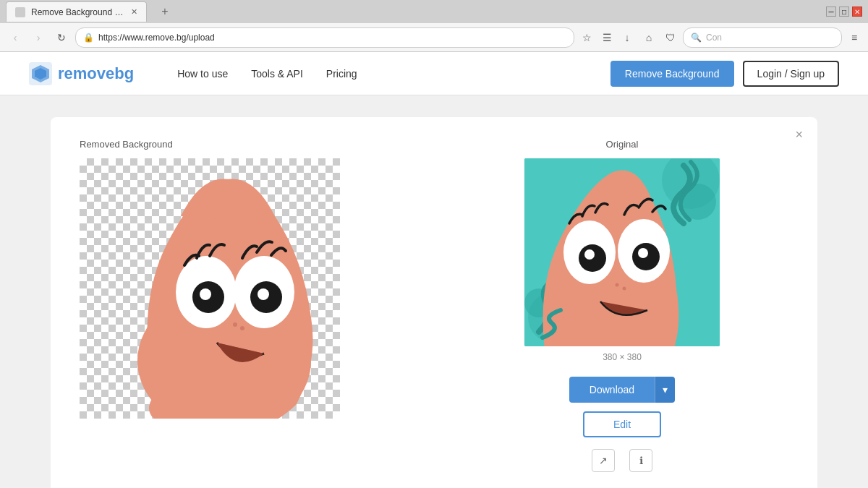 The height and width of the screenshot is (488, 868). Describe the element at coordinates (622, 145) in the screenshot. I see `original-title: Original` at that location.